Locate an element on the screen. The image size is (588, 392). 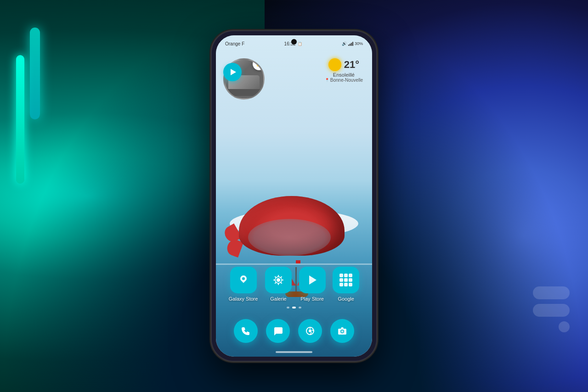
play-icon is located at coordinates (233, 72).